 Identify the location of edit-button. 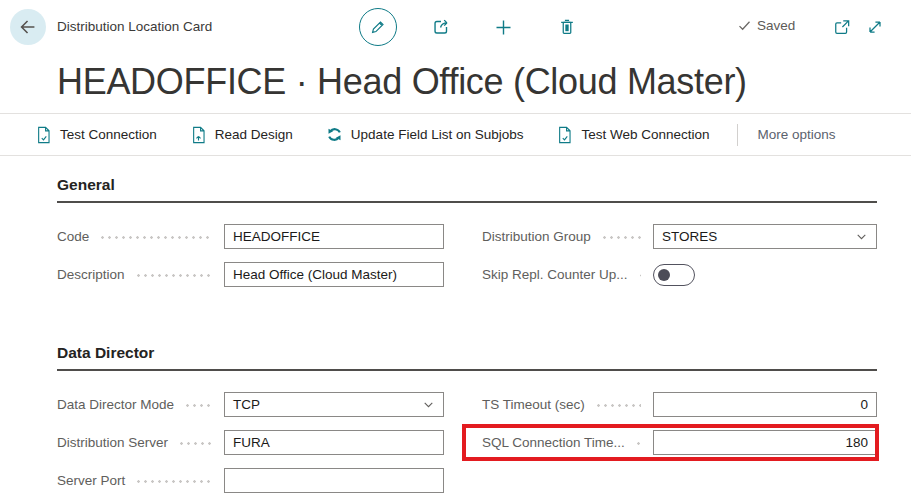
(378, 27).